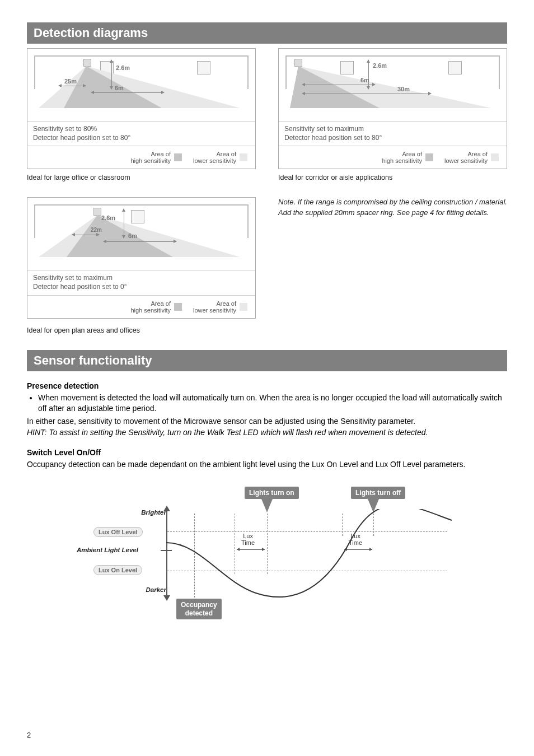  Describe the element at coordinates (267, 465) in the screenshot. I see `switch-body: Occupancy detection can be made dependan…` at that location.